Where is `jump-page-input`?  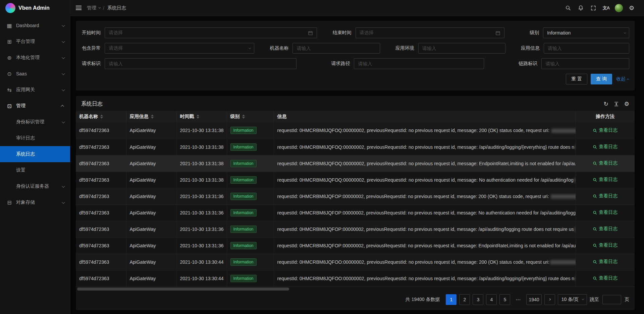
jump-page-input is located at coordinates (612, 300).